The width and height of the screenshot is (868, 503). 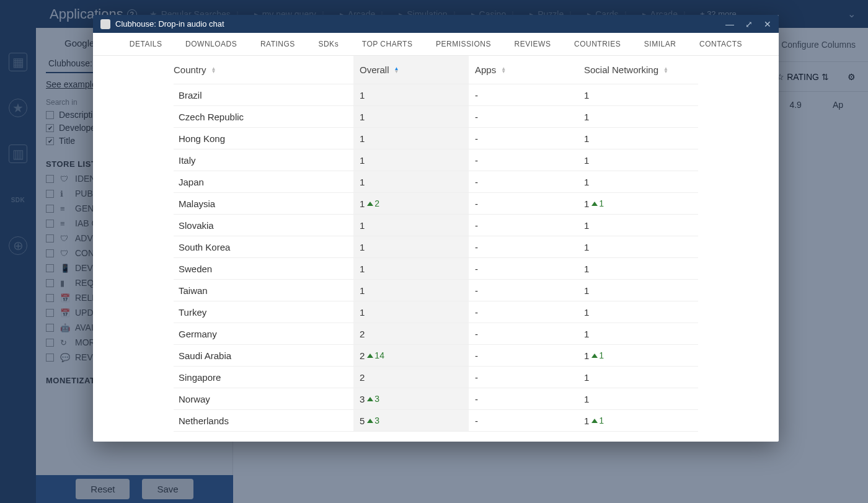 I want to click on ranks-row: Slovakia1-1, so click(x=436, y=226).